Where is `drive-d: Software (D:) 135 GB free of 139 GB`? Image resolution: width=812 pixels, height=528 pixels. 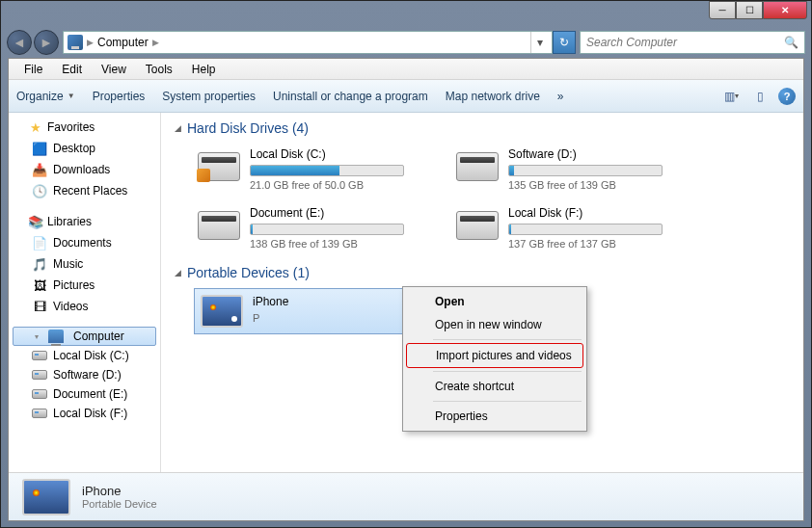 drive-d: Software (D:) 135 GB free of 139 GB is located at coordinates (578, 170).